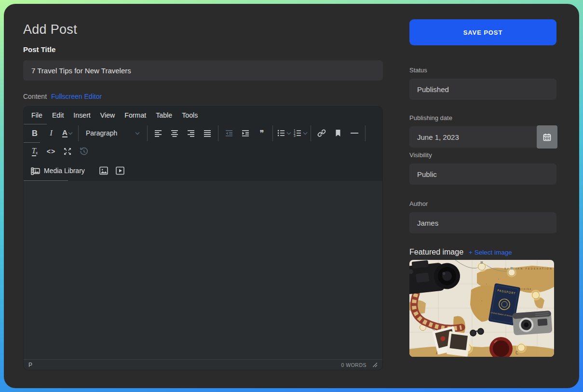 This screenshot has height=392, width=583. I want to click on visibility-label: Visibility, so click(483, 155).